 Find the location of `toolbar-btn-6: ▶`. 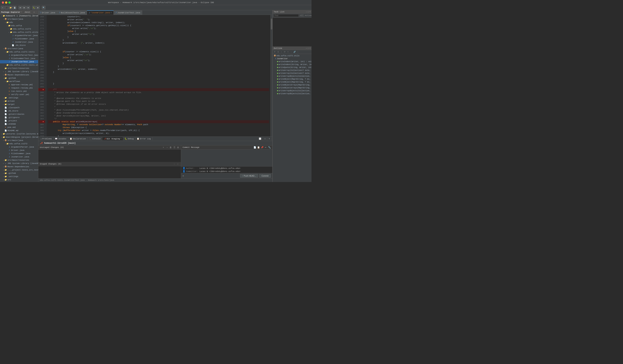

toolbar-btn-6: ▶ is located at coordinates (24, 8).